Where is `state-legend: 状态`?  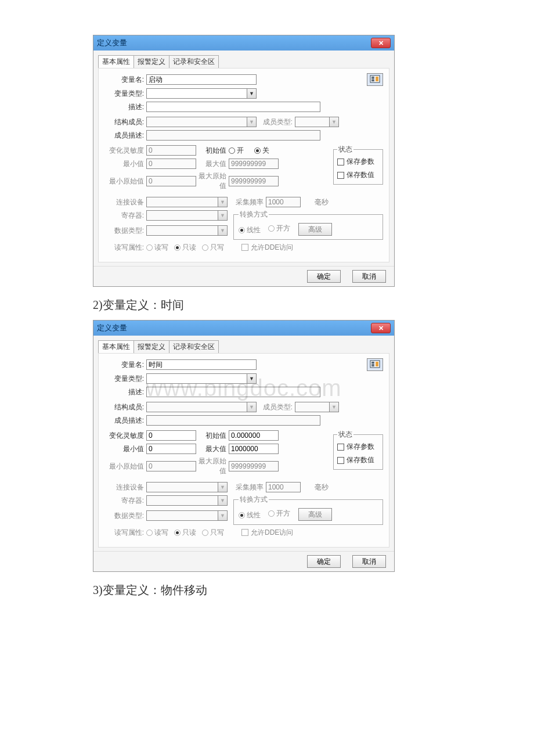 state-legend: 状态 is located at coordinates (345, 434).